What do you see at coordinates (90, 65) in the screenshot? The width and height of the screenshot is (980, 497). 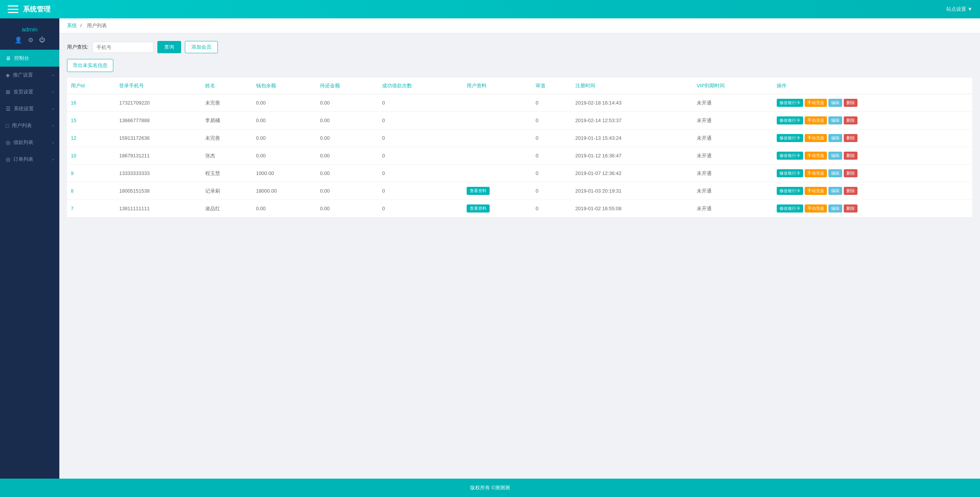 I see `export-button: 导出未实名信息` at bounding box center [90, 65].